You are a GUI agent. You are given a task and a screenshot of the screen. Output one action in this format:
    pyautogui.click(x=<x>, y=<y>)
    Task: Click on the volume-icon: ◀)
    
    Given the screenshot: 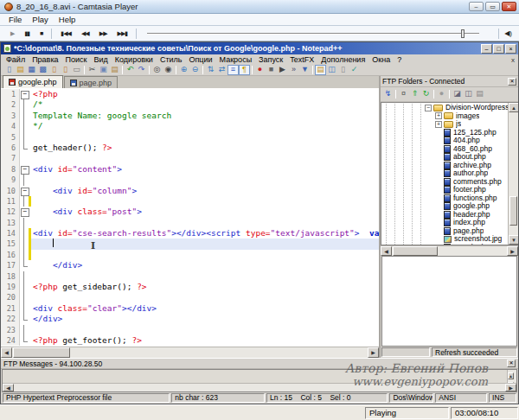 What is the action you would take?
    pyautogui.click(x=509, y=33)
    